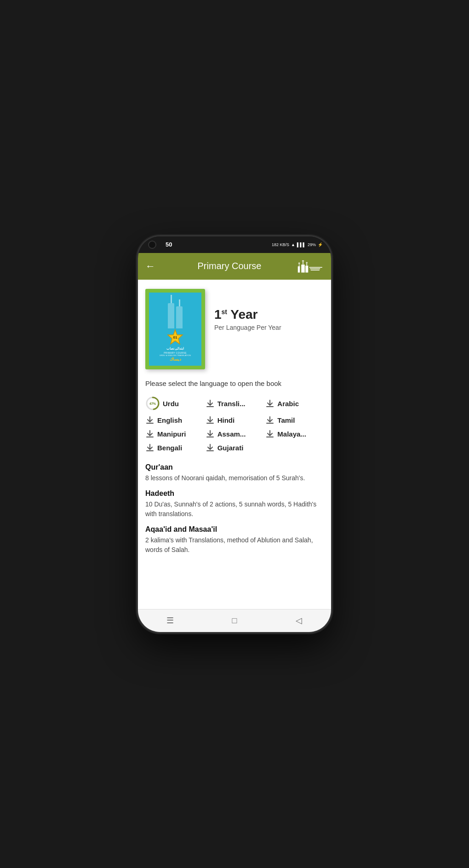 This screenshot has height=868, width=469. I want to click on section-text-hadeeth: 10 Du'as, Sunnah's of 2 actions, 5 sunna…, so click(234, 509).